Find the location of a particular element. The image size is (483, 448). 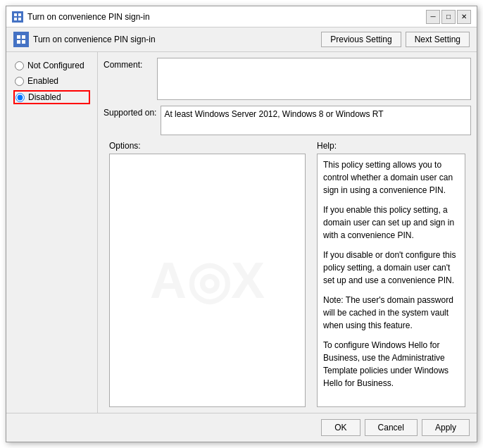

disabled-option: Disabled is located at coordinates (52, 97).